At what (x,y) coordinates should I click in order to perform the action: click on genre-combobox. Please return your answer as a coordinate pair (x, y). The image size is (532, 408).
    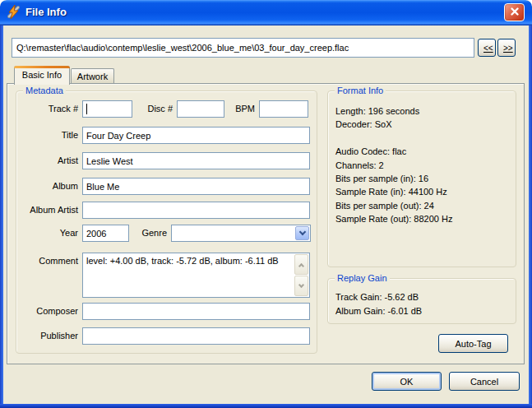
    Looking at the image, I should click on (241, 234).